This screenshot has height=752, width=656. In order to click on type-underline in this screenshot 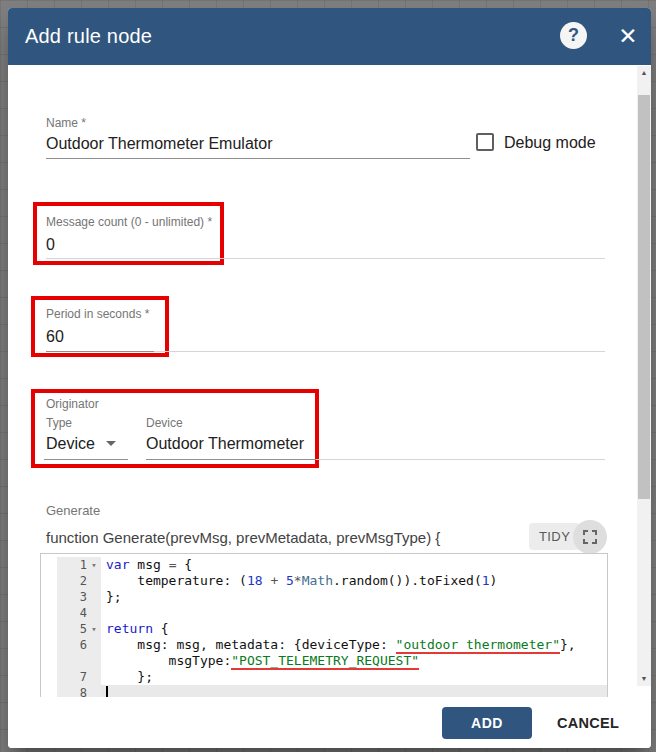, I will do `click(86, 460)`.